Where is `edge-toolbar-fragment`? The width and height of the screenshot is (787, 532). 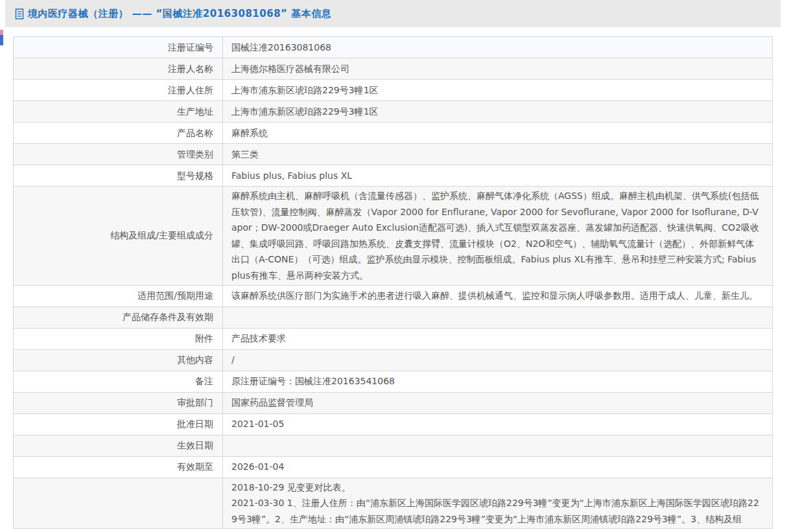 edge-toolbar-fragment is located at coordinates (1, 38).